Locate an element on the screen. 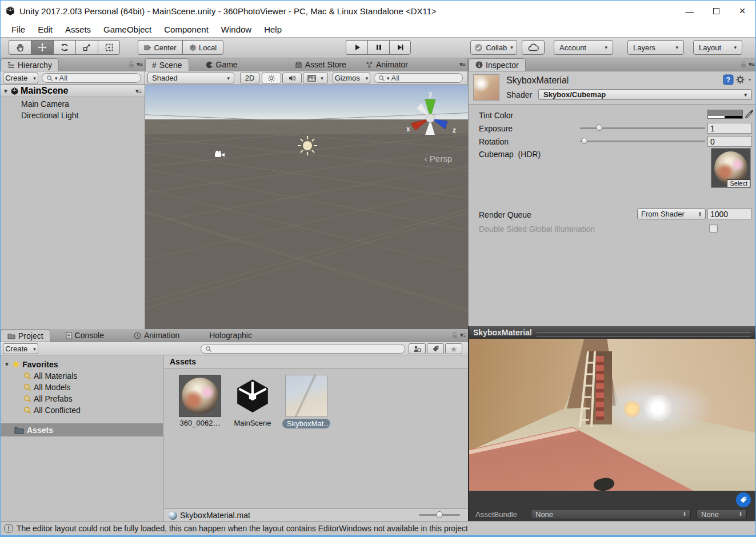 The height and width of the screenshot is (537, 756). menu-help: Help is located at coordinates (273, 30).